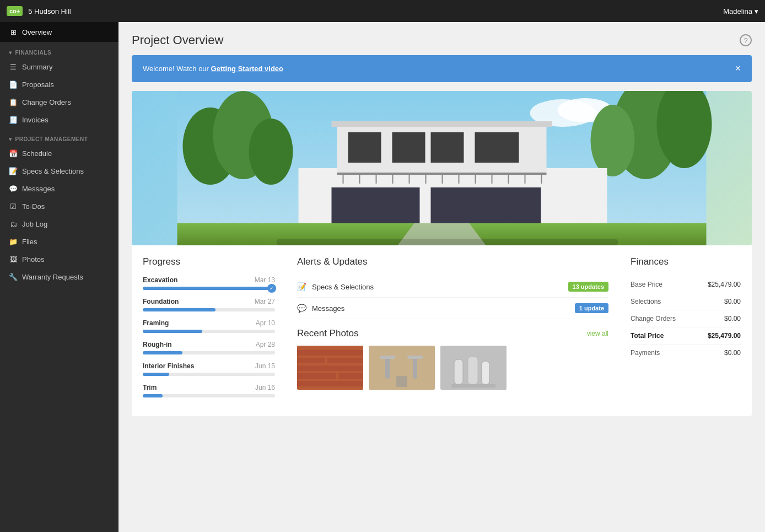 Image resolution: width=765 pixels, height=532 pixels. What do you see at coordinates (597, 334) in the screenshot?
I see `view-all-link: view all` at bounding box center [597, 334].